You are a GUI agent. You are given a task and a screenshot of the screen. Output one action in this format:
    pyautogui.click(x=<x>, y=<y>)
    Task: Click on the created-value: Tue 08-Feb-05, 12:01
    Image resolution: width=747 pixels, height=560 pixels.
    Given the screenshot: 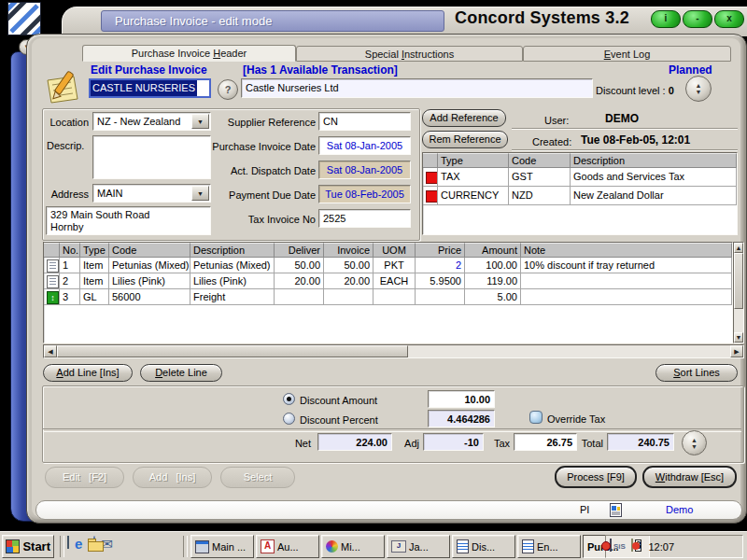 What is the action you would take?
    pyautogui.click(x=635, y=140)
    